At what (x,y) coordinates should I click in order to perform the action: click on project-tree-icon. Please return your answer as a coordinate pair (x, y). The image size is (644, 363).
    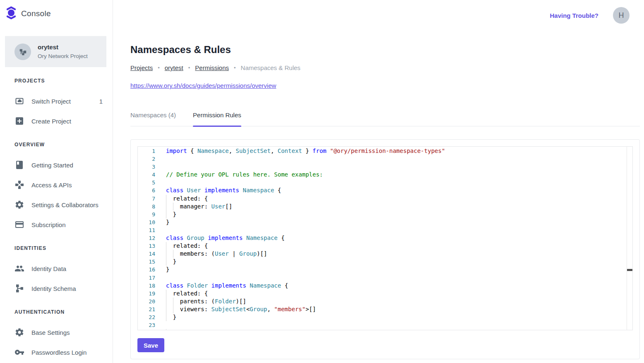
    Looking at the image, I should click on (23, 52).